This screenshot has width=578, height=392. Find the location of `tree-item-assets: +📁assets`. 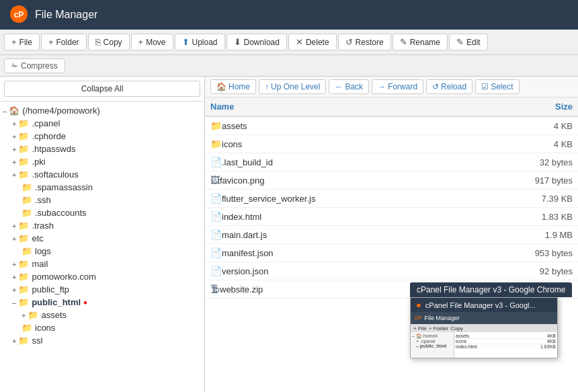

tree-item-assets: +📁assets is located at coordinates (102, 315).